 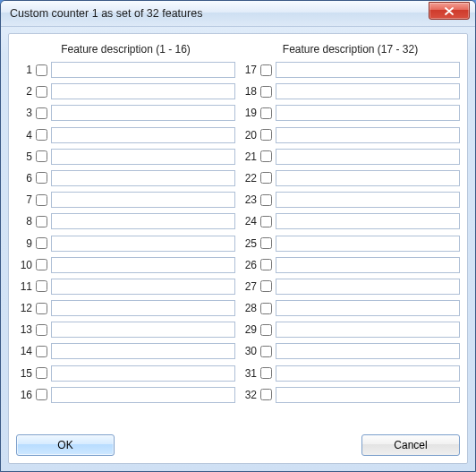 What do you see at coordinates (125, 91) in the screenshot?
I see `feature-row: 2` at bounding box center [125, 91].